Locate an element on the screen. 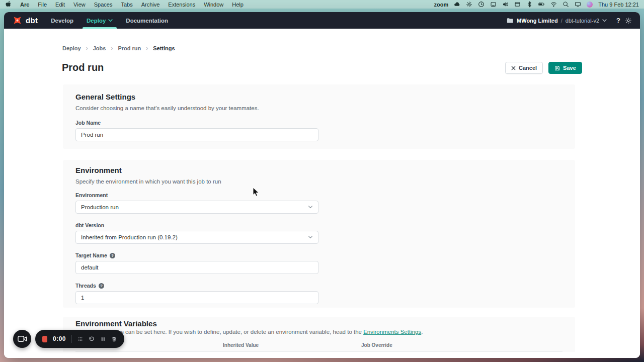  pause-icon is located at coordinates (103, 339).